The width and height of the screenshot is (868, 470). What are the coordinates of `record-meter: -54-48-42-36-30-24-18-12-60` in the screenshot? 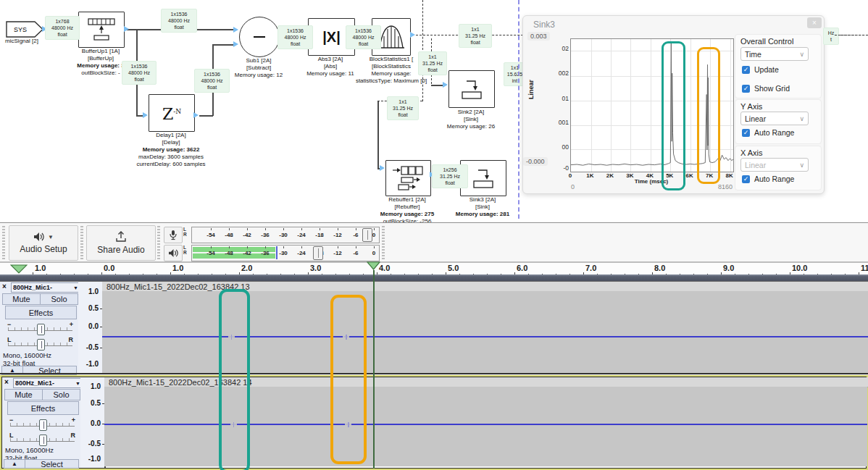 It's located at (285, 235).